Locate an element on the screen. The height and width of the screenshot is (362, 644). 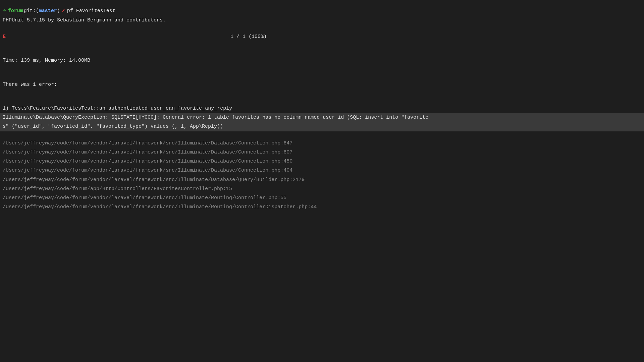
phpunit-version-line: PHPUnit 5.7.15 by Sebastian Bergmann and… is located at coordinates (322, 20).